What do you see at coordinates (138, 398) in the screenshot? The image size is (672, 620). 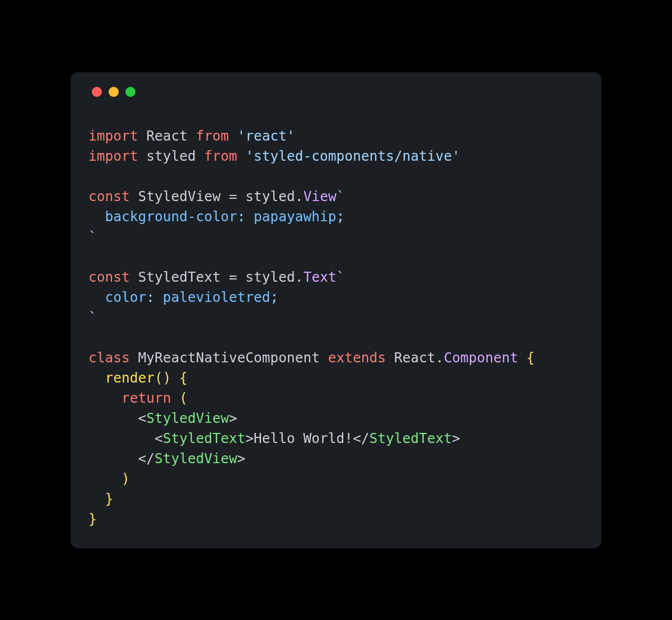 I see `code-line-14: return (` at bounding box center [138, 398].